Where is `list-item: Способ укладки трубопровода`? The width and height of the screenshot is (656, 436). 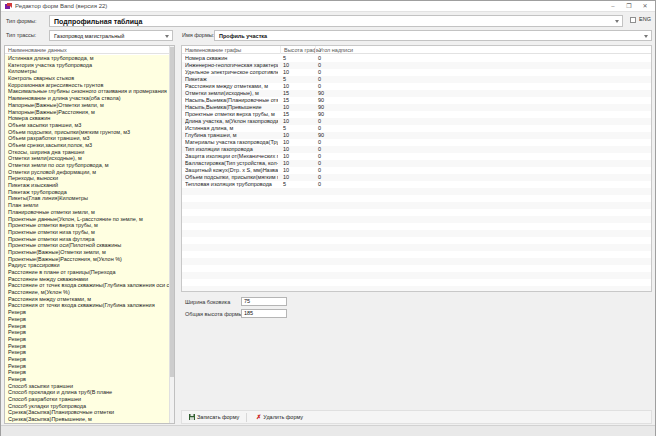
list-item: Способ укладки трубопровода is located at coordinates (87, 406).